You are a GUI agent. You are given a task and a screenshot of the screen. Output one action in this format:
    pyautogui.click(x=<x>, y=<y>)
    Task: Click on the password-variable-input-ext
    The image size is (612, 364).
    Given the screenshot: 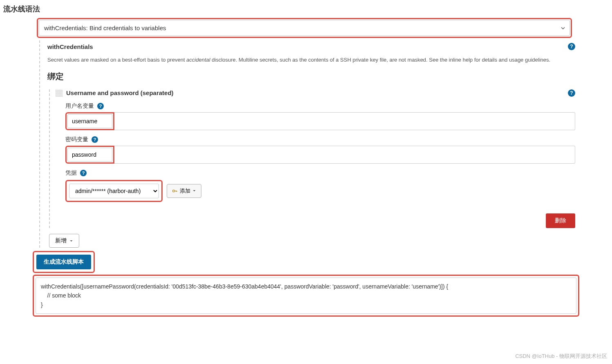 What is the action you would take?
    pyautogui.click(x=345, y=155)
    